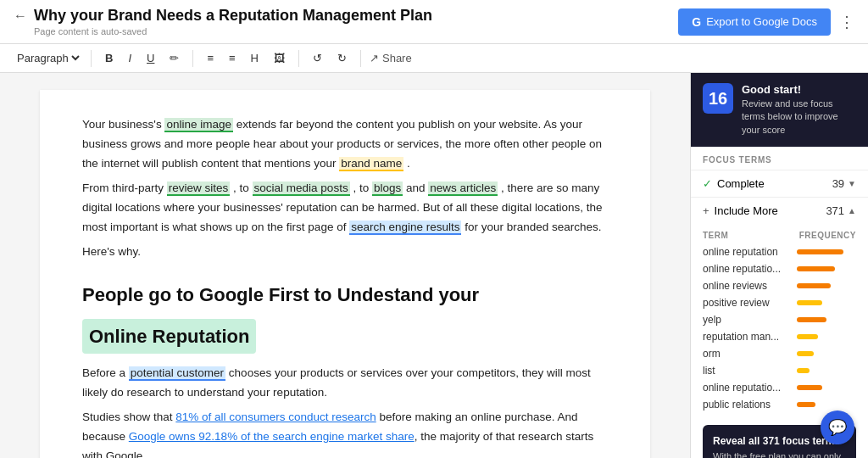  What do you see at coordinates (798, 110) in the screenshot?
I see `score-info: Good start! Review and use focus terms b…` at bounding box center [798, 110].